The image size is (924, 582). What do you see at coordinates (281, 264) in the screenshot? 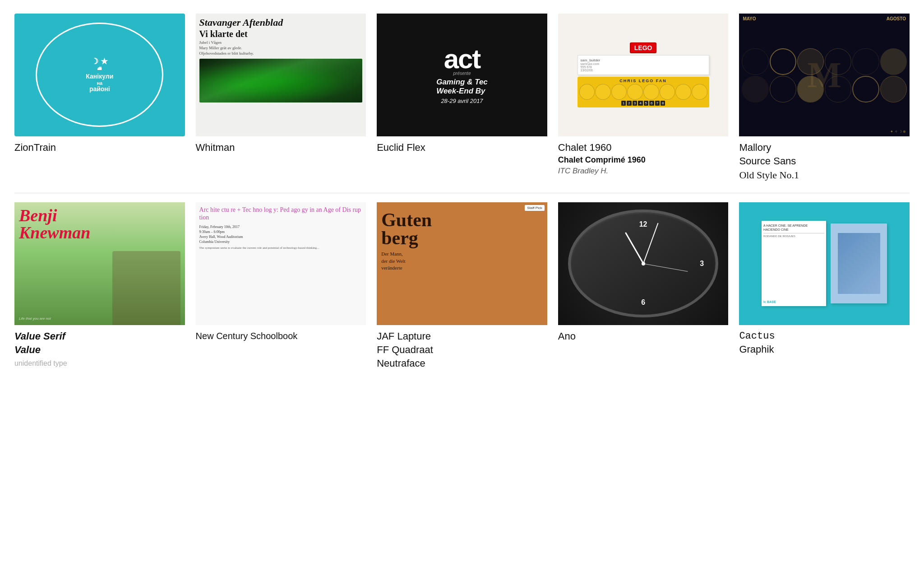
I see `font-image-newcentury: Arc hite ctu re + Tec hno log y: Ped ago…` at bounding box center [281, 264].